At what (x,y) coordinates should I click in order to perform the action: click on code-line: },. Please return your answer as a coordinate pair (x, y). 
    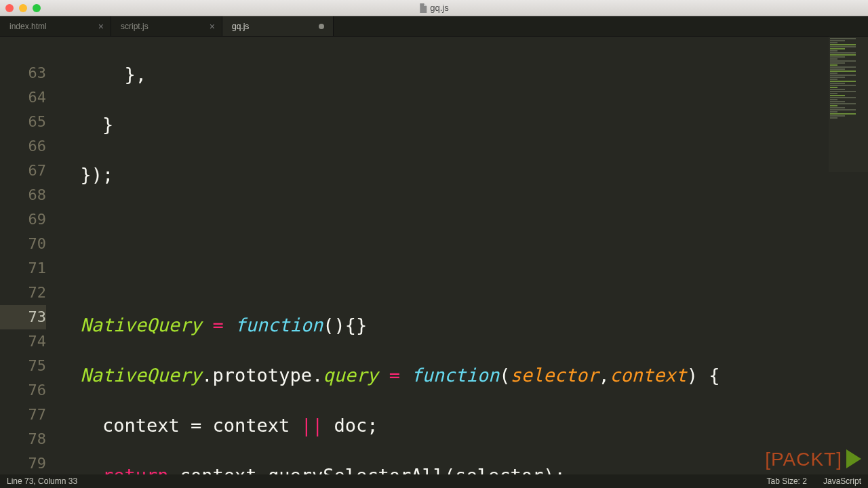
    Looking at the image, I should click on (463, 75).